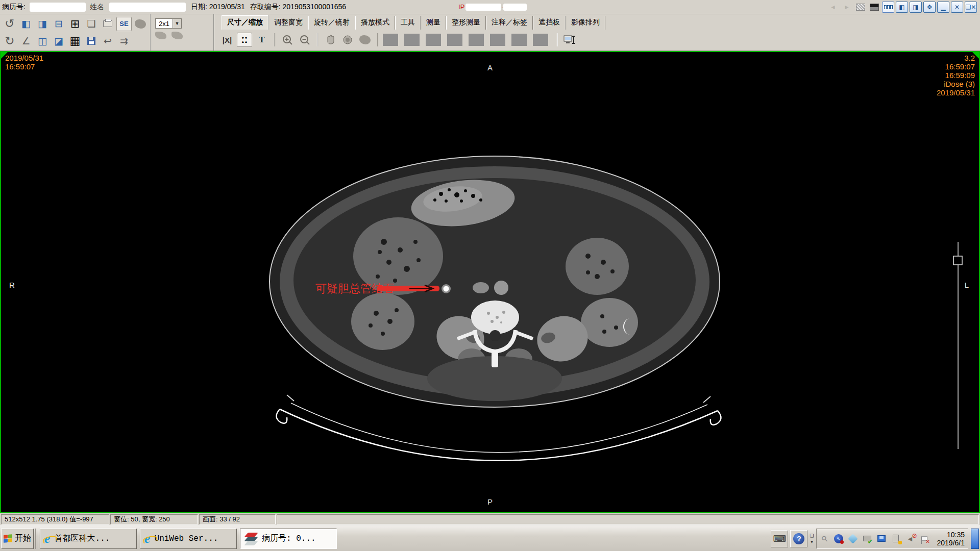  I want to click on save-icon, so click(91, 41).